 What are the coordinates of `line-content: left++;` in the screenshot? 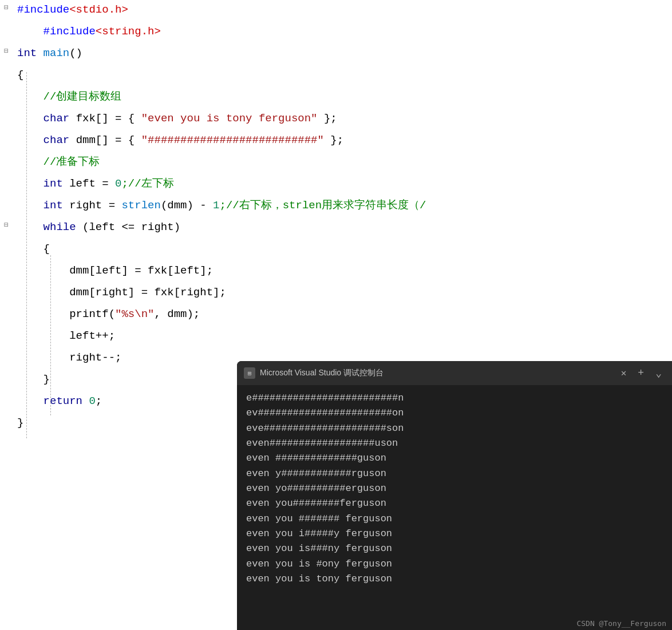 It's located at (342, 336).